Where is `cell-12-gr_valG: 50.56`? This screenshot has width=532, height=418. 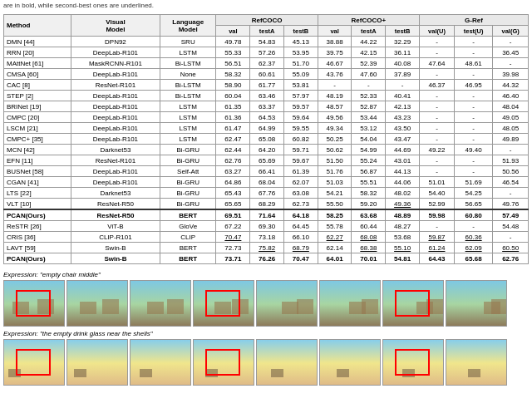 cell-12-gr_valG: 50.56 is located at coordinates (510, 171).